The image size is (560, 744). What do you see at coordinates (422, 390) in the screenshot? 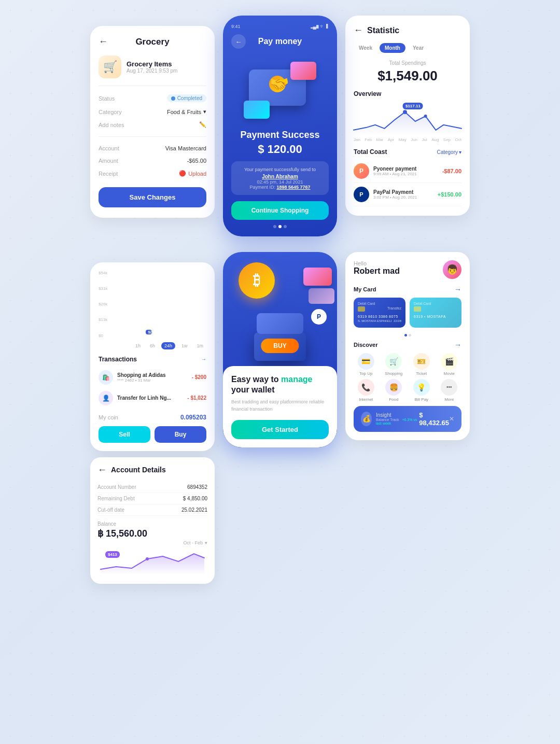
I see `discover-billpay: 💡 Bill Pay` at bounding box center [422, 390].